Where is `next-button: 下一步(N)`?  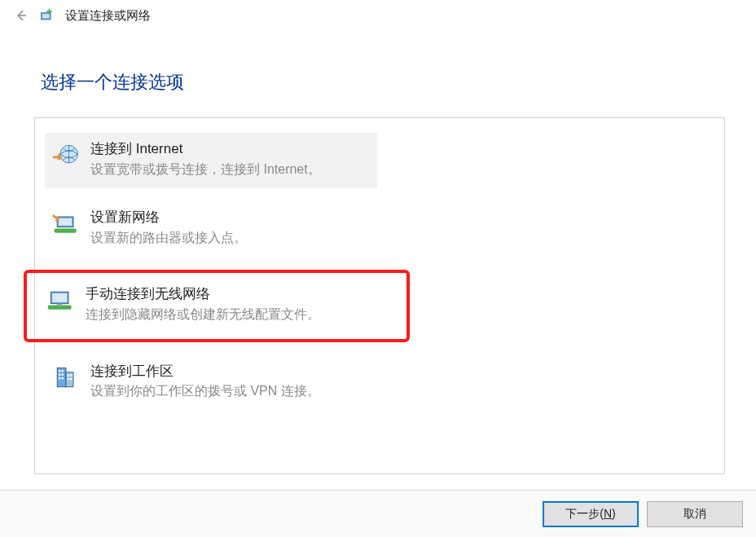
next-button: 下一步(N) is located at coordinates (591, 514).